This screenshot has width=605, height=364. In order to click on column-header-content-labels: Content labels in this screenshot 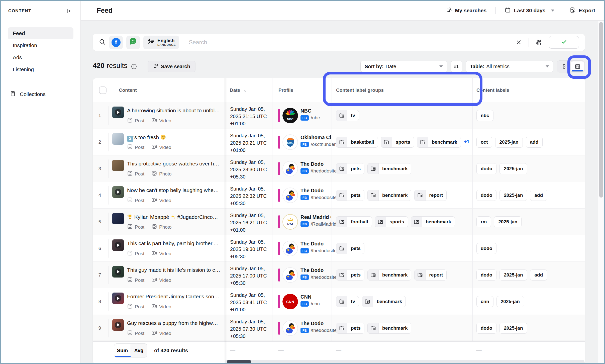, I will do `click(529, 90)`.